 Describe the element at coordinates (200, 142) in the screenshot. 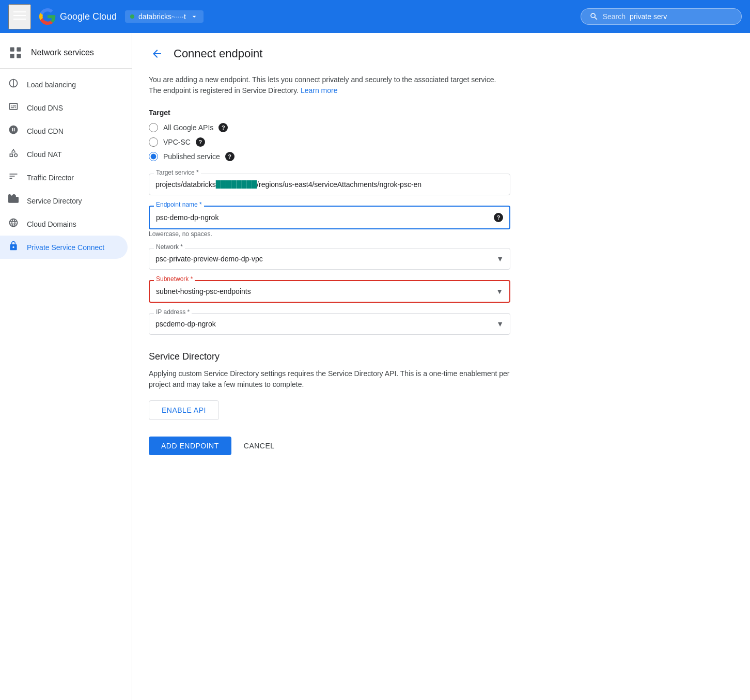

I see `help-icon-vpc-sc: ?` at that location.